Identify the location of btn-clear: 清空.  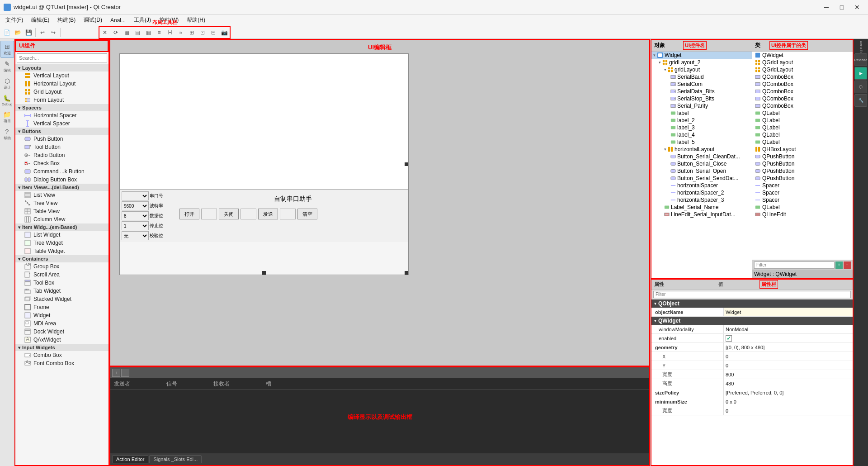
(307, 214).